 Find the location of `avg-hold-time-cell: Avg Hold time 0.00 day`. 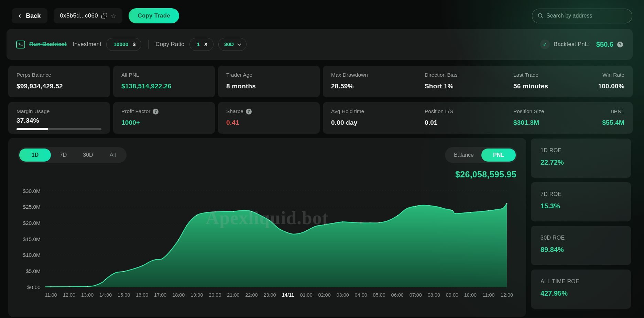

avg-hold-time-cell: Avg Hold time 0.00 day is located at coordinates (378, 118).